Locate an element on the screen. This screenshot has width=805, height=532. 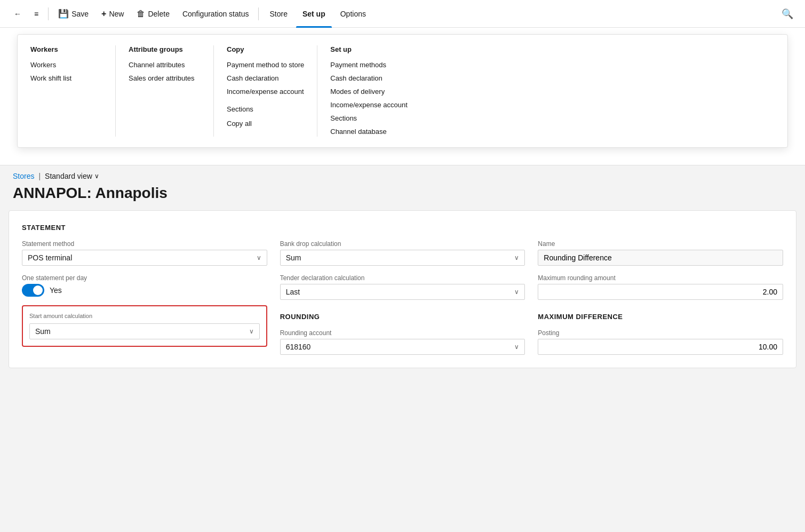
menu-item-sections-copy: Sections is located at coordinates (266, 109).